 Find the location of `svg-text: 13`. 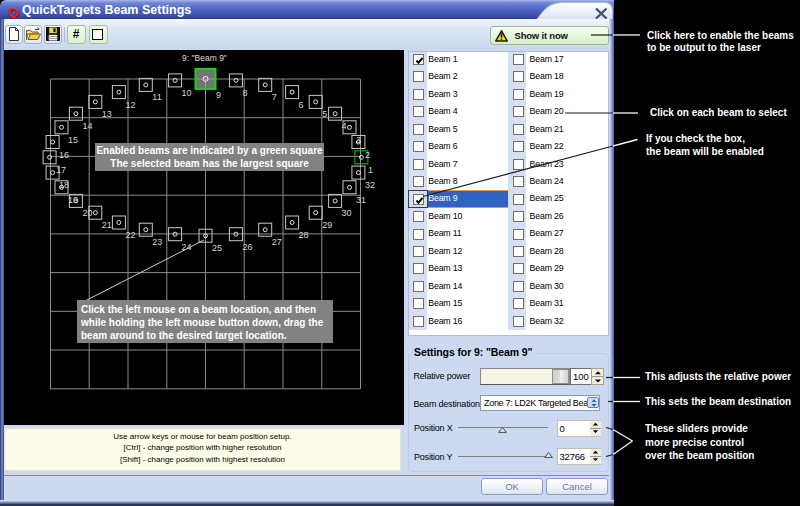

svg-text: 13 is located at coordinates (106, 114).